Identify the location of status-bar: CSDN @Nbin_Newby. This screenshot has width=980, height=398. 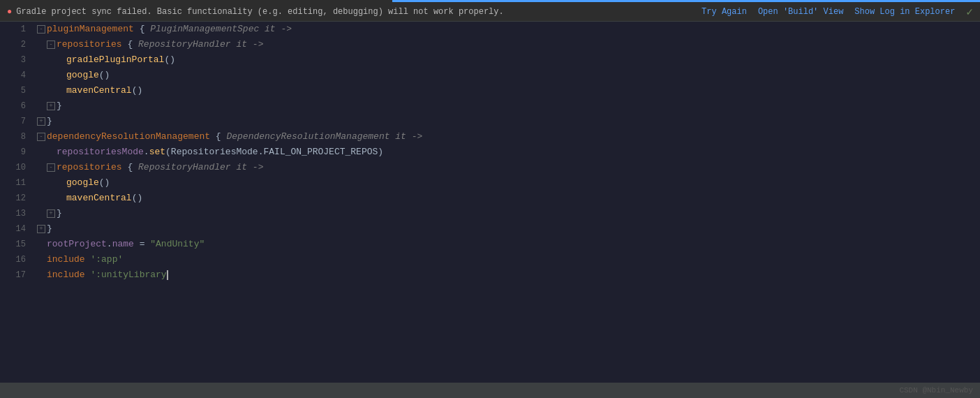
(490, 390).